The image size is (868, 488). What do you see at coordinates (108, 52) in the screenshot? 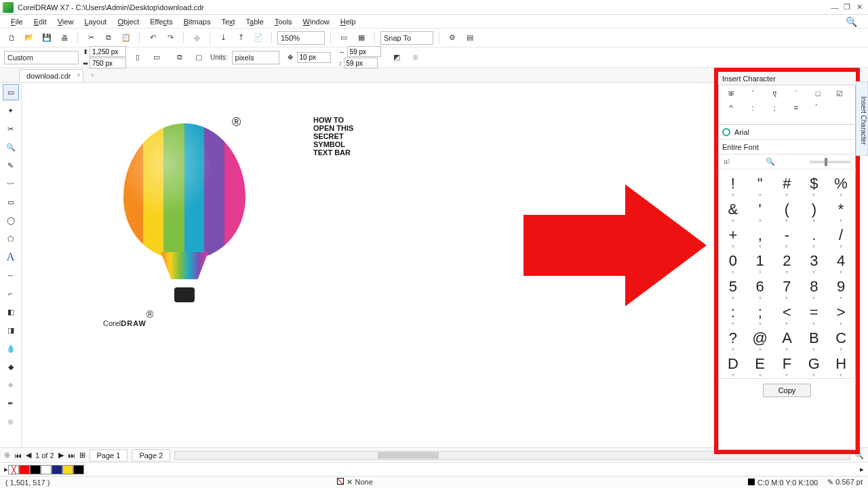
I see `page-width-input` at bounding box center [108, 52].